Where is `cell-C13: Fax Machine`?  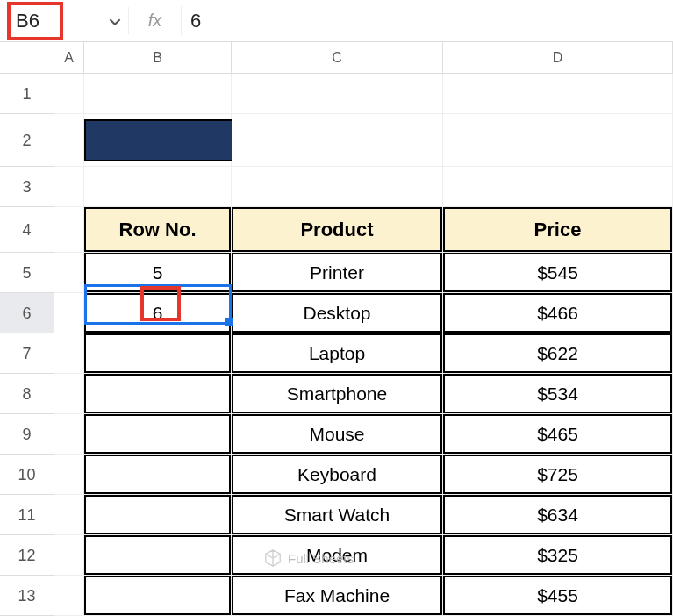 cell-C13: Fax Machine is located at coordinates (337, 596).